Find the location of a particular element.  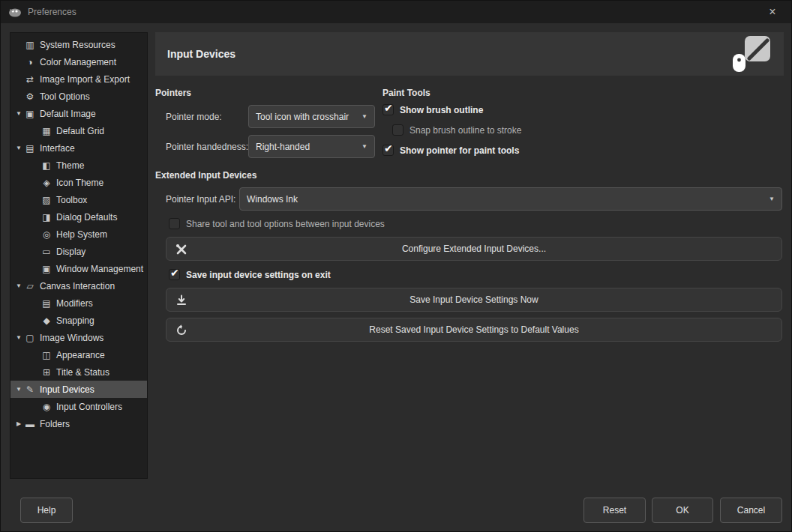

sidebar-item-label: Dialog Defaults is located at coordinates (87, 217).